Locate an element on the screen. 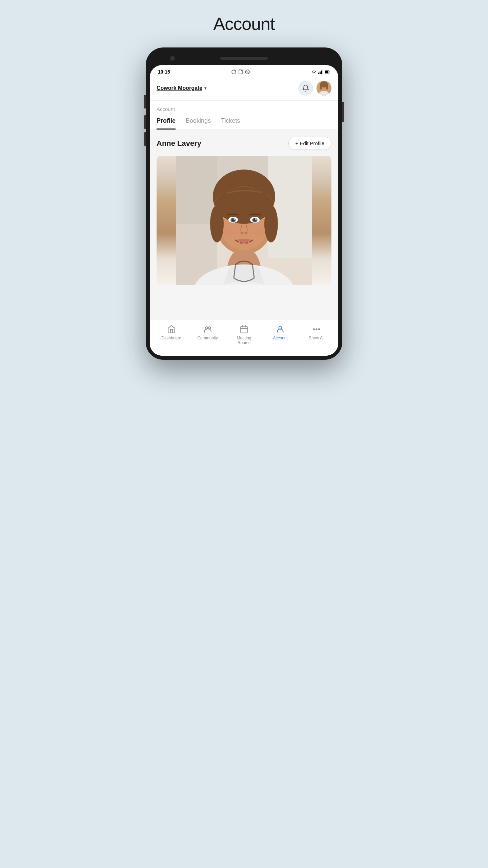 This screenshot has width=488, height=868. nav-label-community: Community is located at coordinates (207, 338).